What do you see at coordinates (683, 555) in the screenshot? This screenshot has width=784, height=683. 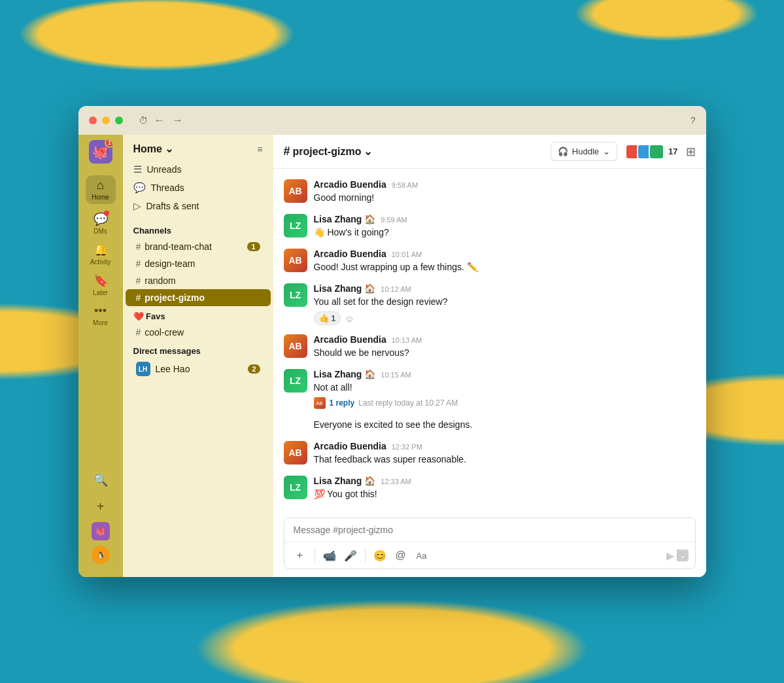 I see `send-chevron: ⌄` at bounding box center [683, 555].